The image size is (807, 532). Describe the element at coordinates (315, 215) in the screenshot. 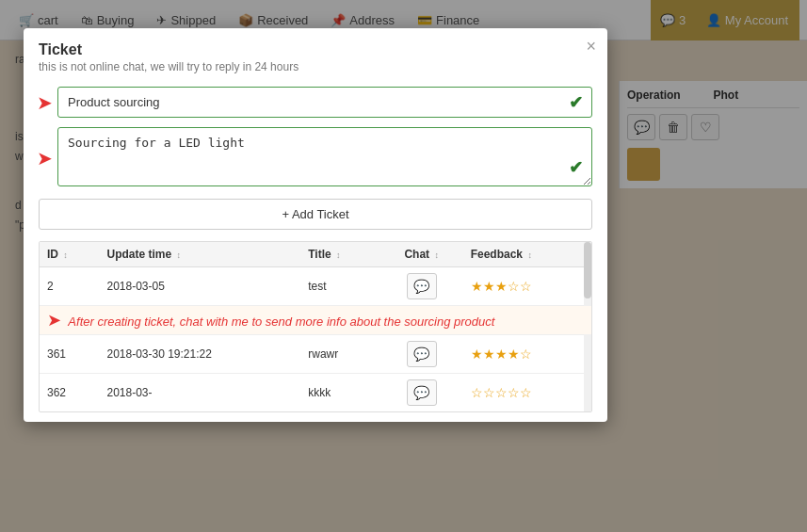

I see `add-ticket-button: + Add Ticket` at that location.